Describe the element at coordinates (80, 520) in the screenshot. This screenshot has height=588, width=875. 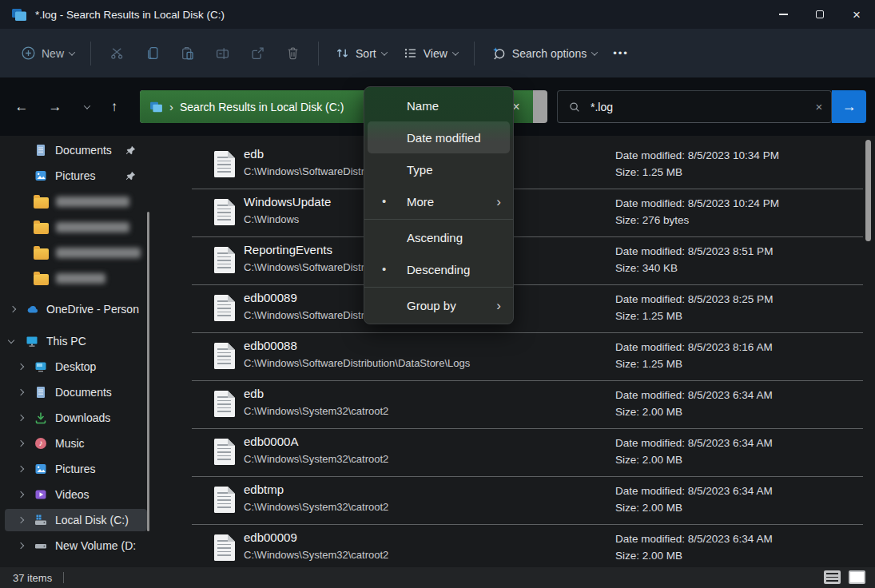
I see `sidebar-item-local-disk-c: Local Disk (C:)` at that location.